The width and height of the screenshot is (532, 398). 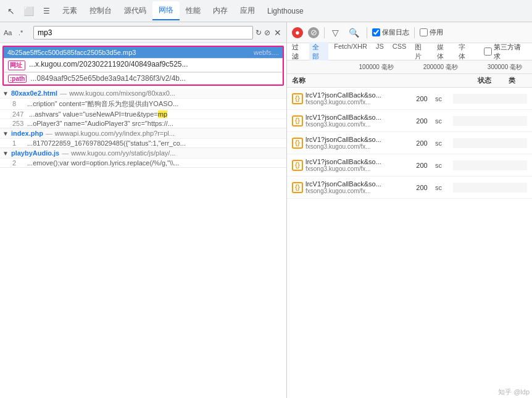 What do you see at coordinates (143, 33) in the screenshot?
I see `search-input` at bounding box center [143, 33].